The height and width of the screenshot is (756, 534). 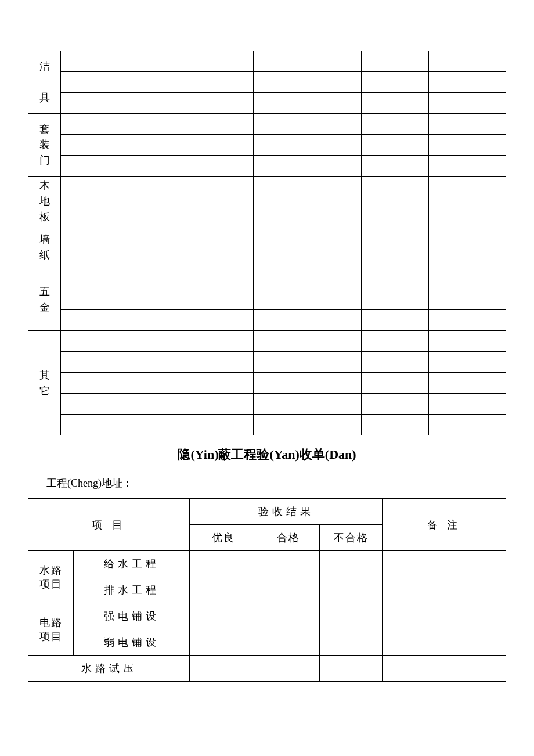 I want to click on table-row: 电路项目 强电铺设, so click(x=267, y=617).